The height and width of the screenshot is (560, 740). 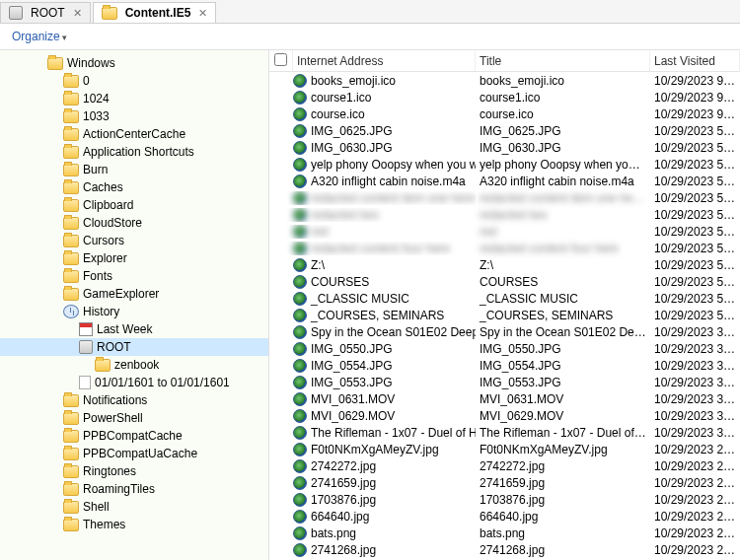 I want to click on list-row: yelp phony Ooopsy when you wan...yelp ph…, so click(x=505, y=164).